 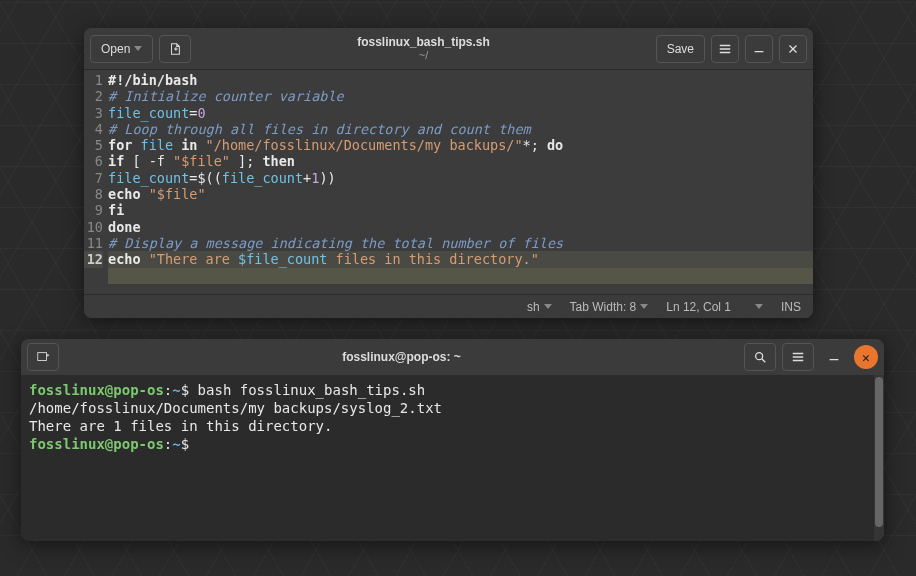 What do you see at coordinates (866, 357) in the screenshot?
I see `close-button: ✕` at bounding box center [866, 357].